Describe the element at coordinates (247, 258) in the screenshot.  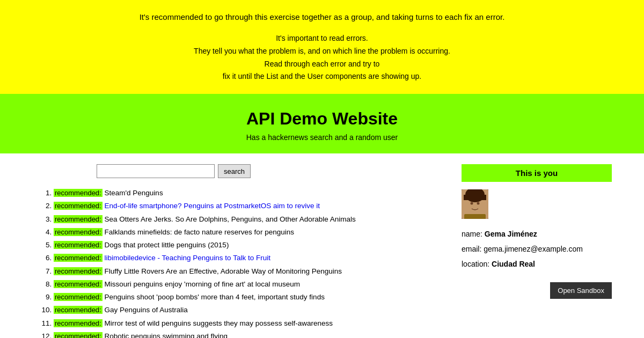
I see `list-item: recommended: libimobiledevice - Teaching…` at that location.